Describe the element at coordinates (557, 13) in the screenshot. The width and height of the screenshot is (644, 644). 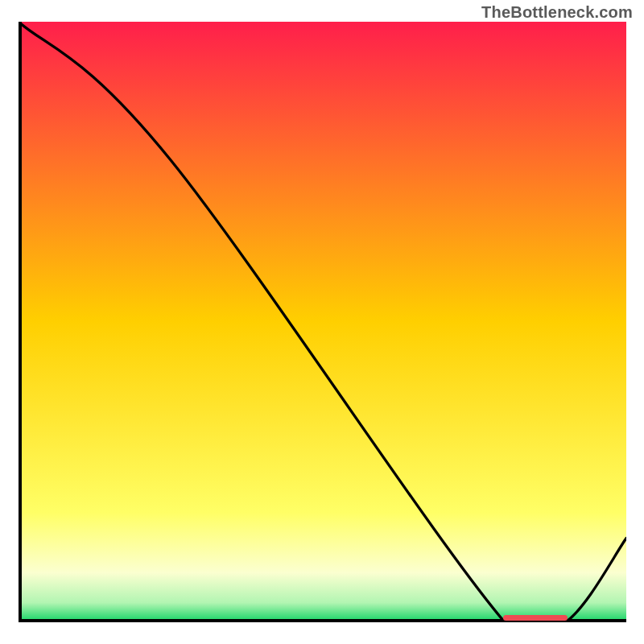
I see `site-watermark: TheBottleneck.com` at that location.